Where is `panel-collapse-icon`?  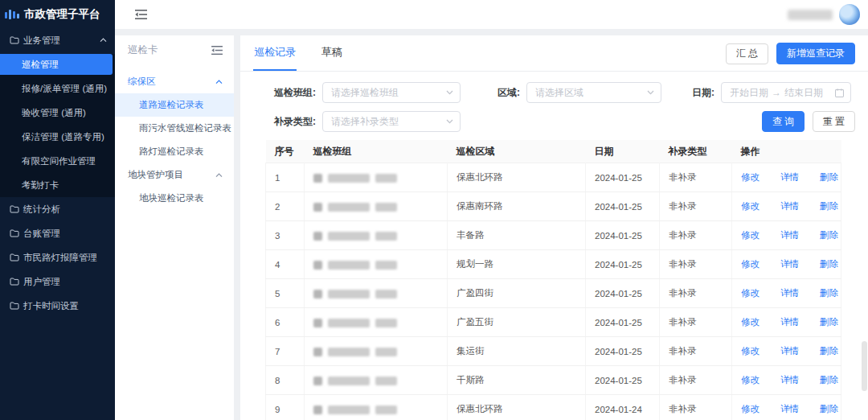
panel-collapse-icon is located at coordinates (217, 51).